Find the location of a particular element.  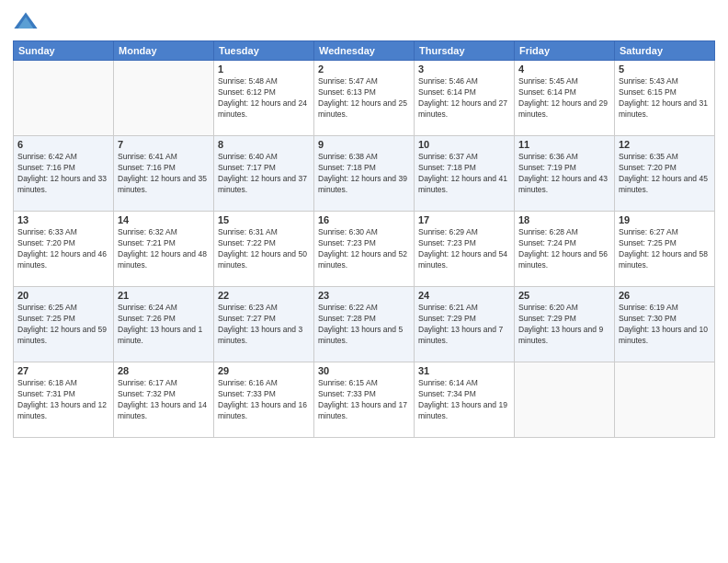

calendar-cell: 8Sunrise: 6:40 AM Sunset: 7:17 PM Daylig… is located at coordinates (265, 174).